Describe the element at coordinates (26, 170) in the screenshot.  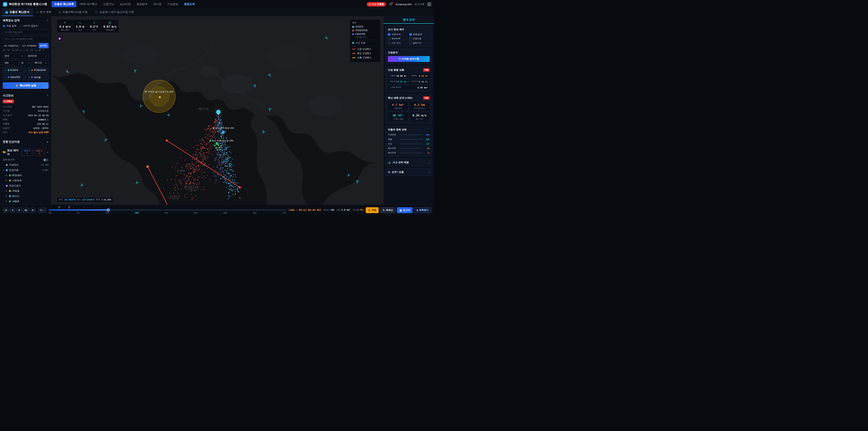
I see `layer-item-sensitive-resources: ▼민감자원3,947` at that location.